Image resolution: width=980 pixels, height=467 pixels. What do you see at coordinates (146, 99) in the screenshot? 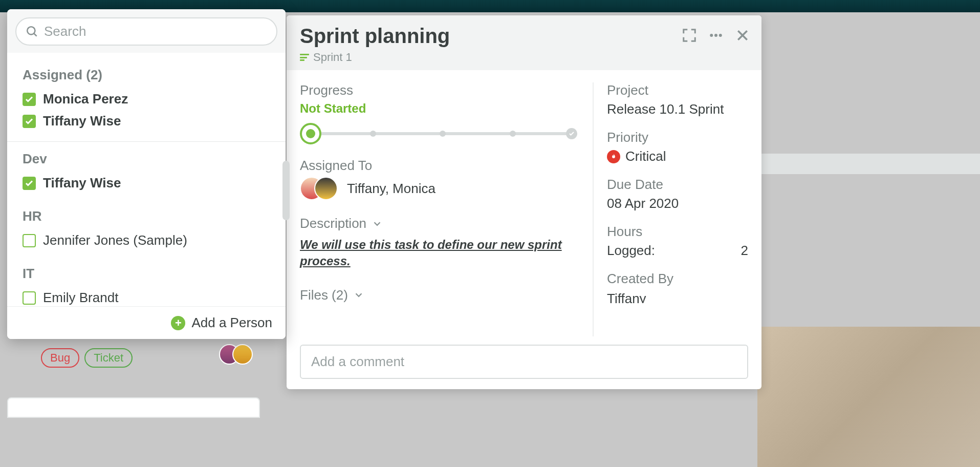
I see `person-monica-perez: Monica Perez` at bounding box center [146, 99].